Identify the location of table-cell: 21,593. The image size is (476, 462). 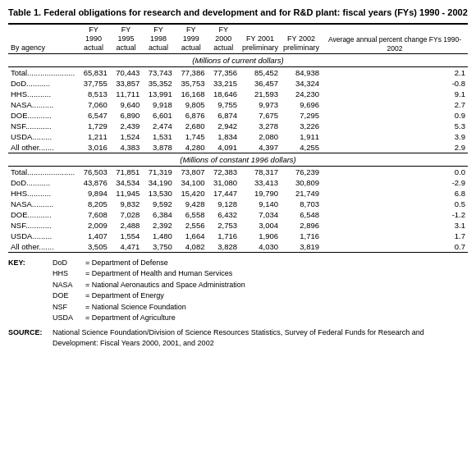
(260, 94).